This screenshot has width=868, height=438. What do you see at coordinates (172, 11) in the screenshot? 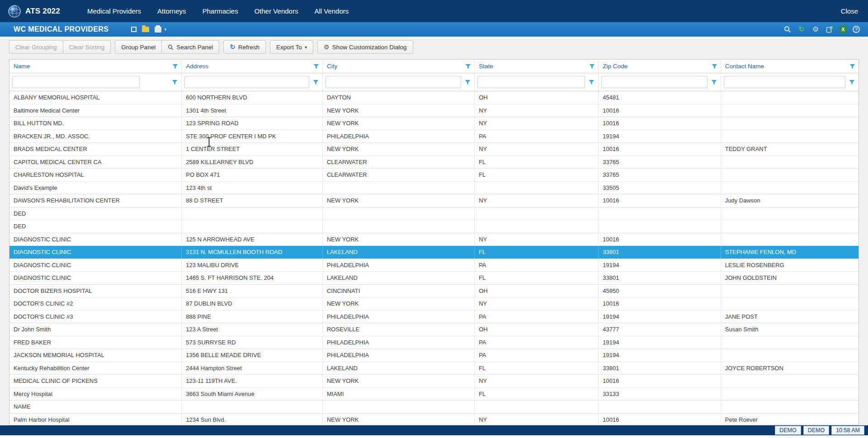
I see `menu-item: Attorneys` at bounding box center [172, 11].